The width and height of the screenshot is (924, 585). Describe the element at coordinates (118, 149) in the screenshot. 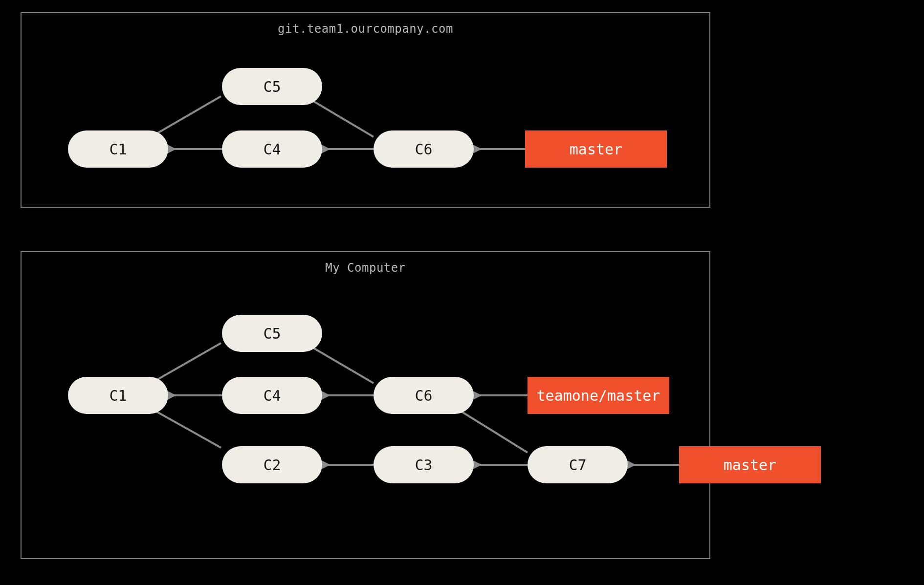

I see `commit-c1: C1` at that location.